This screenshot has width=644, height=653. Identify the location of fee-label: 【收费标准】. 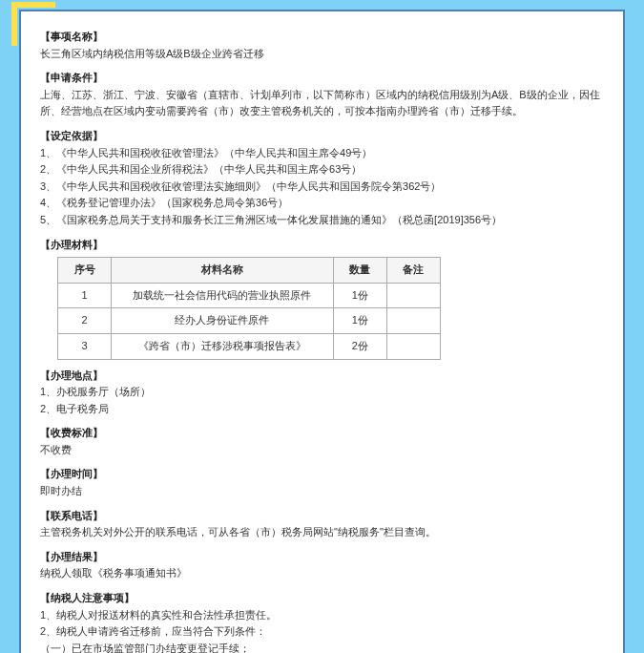
(72, 432).